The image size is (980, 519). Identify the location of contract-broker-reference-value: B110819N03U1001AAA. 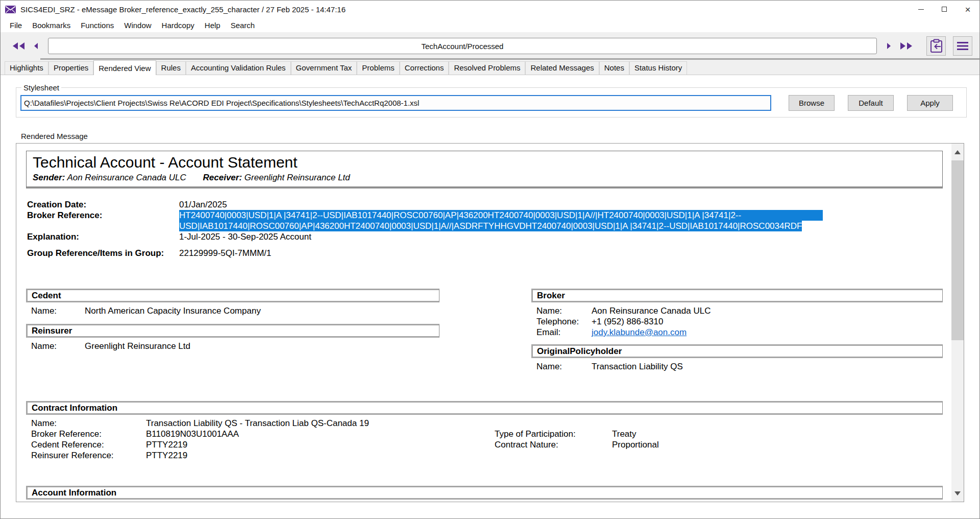
(192, 434).